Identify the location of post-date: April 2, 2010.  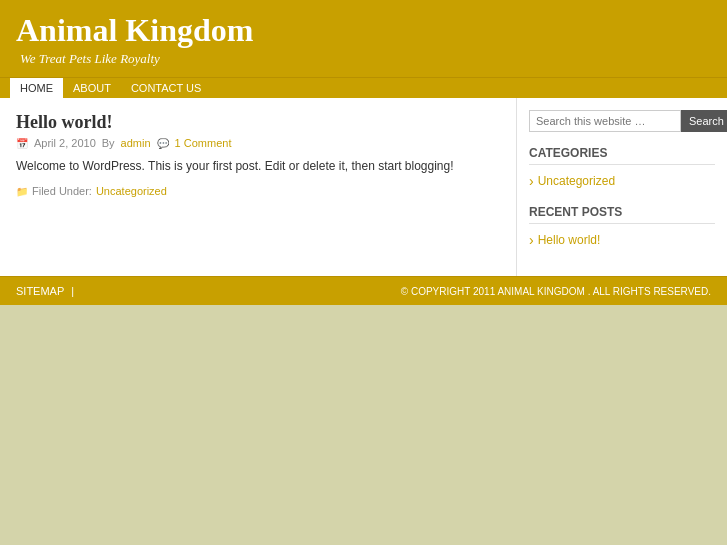
(65, 143).